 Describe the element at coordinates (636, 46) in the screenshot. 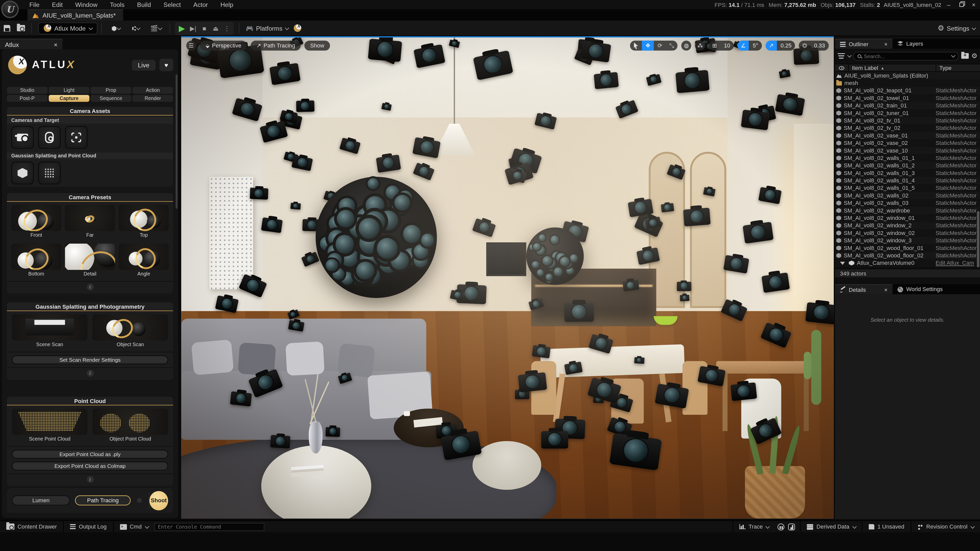

I see `select-tool-button` at that location.